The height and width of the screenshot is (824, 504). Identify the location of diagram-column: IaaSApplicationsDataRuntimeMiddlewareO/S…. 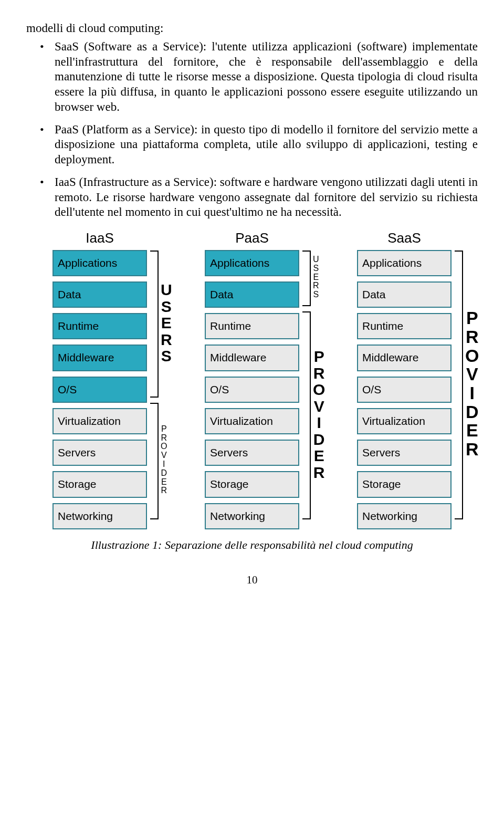
(100, 379).